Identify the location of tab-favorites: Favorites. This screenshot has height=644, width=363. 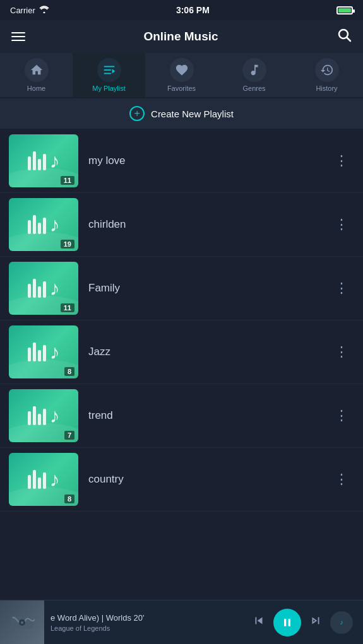
(182, 75).